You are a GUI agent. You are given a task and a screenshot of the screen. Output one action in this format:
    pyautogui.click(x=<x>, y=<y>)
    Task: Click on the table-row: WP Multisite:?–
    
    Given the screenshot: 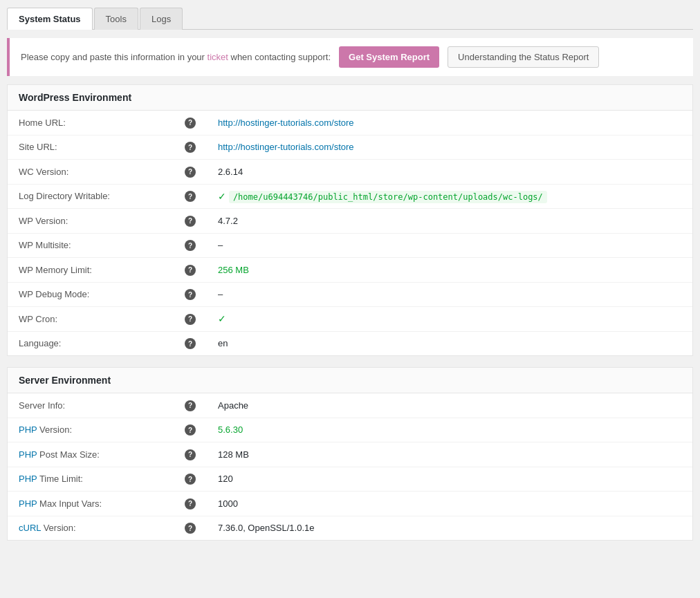 What is the action you would take?
    pyautogui.click(x=350, y=245)
    